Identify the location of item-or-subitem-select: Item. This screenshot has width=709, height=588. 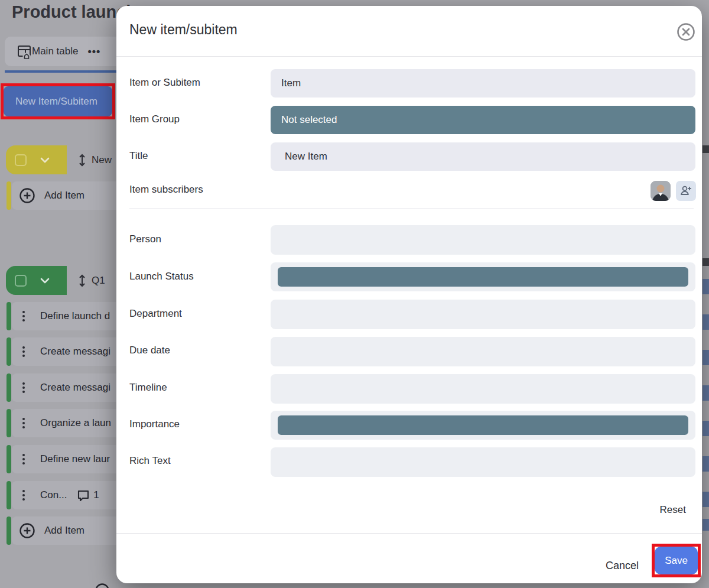
(483, 83).